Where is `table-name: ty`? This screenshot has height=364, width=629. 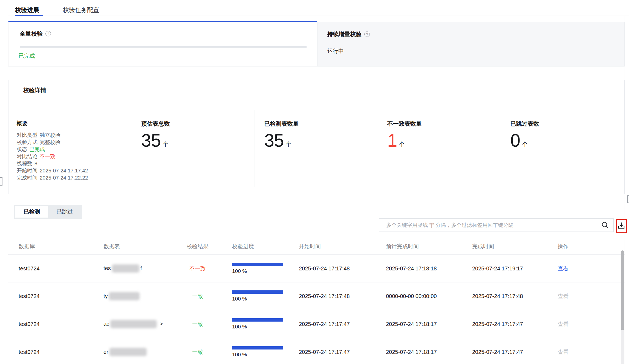 table-name: ty is located at coordinates (122, 296).